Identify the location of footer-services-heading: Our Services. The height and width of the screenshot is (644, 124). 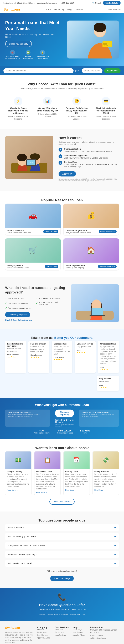
(62, 628).